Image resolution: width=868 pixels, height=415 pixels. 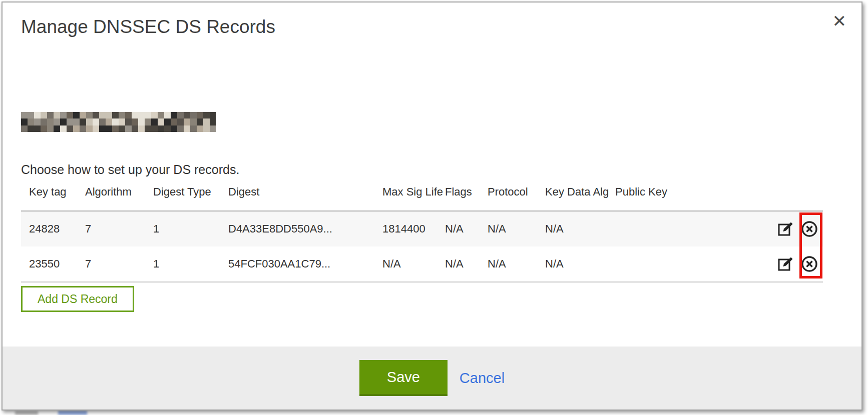 What do you see at coordinates (297, 229) in the screenshot?
I see `table-cell: D4A33E8DD550A9...` at bounding box center [297, 229].